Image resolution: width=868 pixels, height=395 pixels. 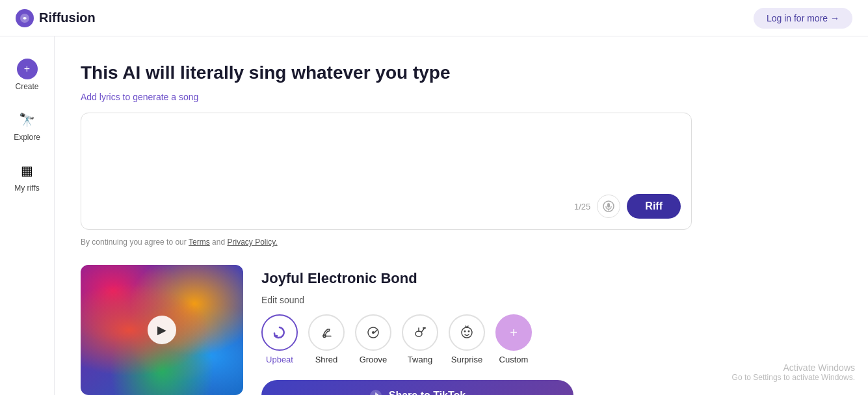 I want to click on explore-icon: 🔭, so click(x=27, y=120).